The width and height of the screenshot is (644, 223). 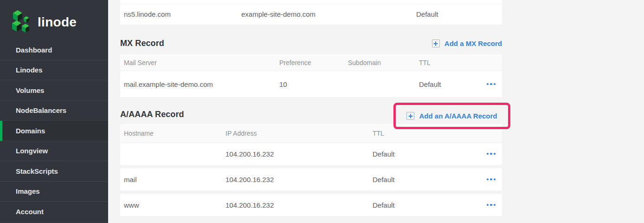 I want to click on a-record-row: 104.200.16.232 Default, so click(x=311, y=154).